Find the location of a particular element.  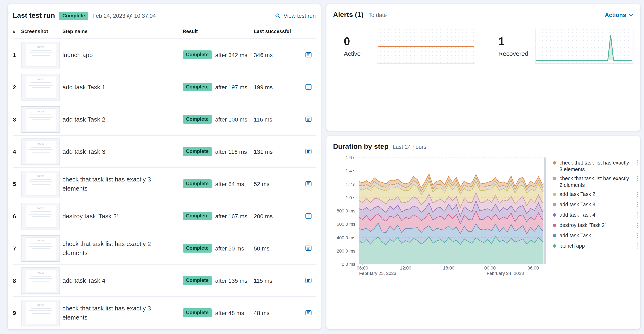

legend-item: add task Task 3 is located at coordinates (596, 205).